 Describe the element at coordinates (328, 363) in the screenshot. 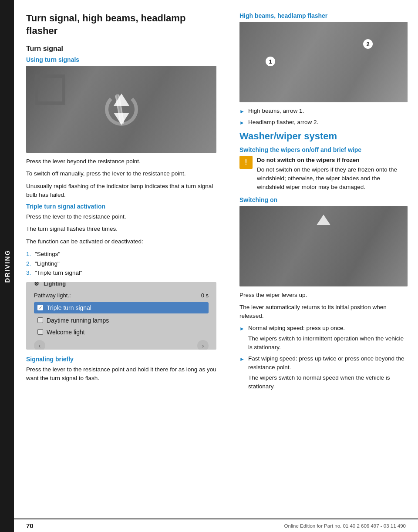

I see `wiper-bullet-2-label: Fast wiping speed: press up twice or pre…` at that location.